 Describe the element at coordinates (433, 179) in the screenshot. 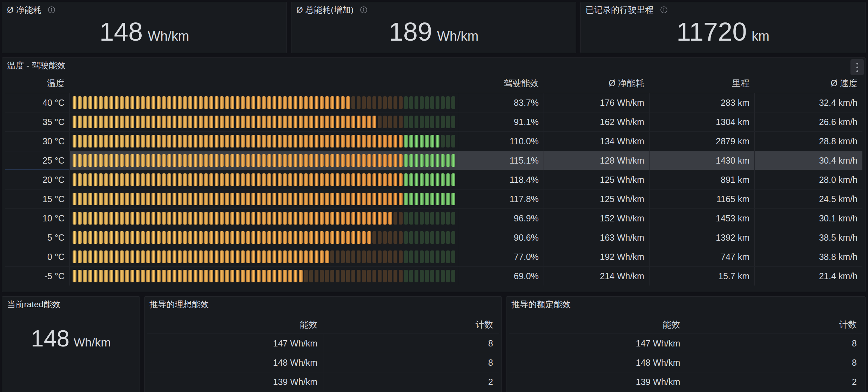

I see `table-row: 20 °C118.4%125 Wh/km891 km28.0 km/h` at that location.